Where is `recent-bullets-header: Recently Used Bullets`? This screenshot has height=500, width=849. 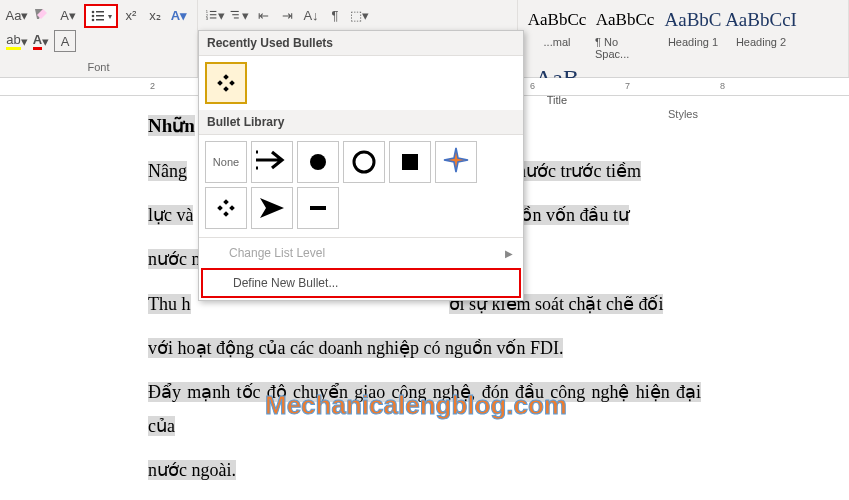
recent-bullets-header: Recently Used Bullets is located at coordinates (361, 44).